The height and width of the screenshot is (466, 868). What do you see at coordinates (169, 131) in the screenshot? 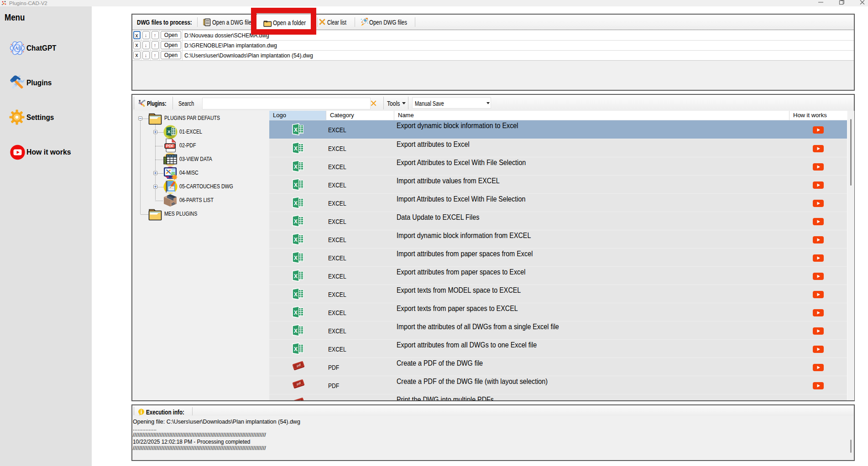
I see `svg-text: X` at bounding box center [169, 131].